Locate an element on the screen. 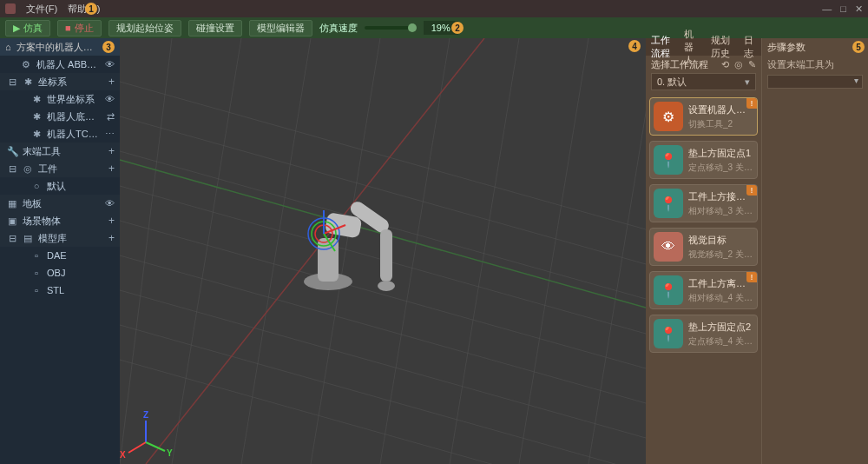 The width and height of the screenshot is (868, 464). tab-plan-history: 规划历史 is located at coordinates (723, 47).